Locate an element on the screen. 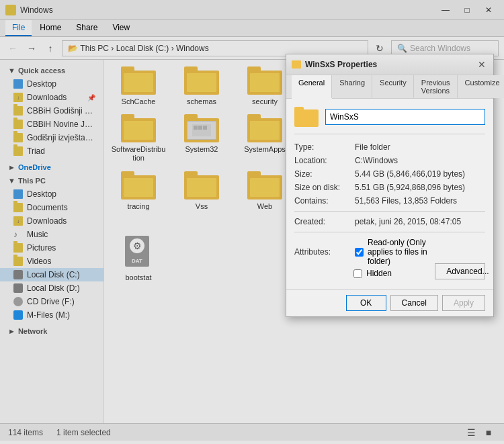 This screenshot has height=444, width=504. prop-label: Size on disk: is located at coordinates (325, 187).